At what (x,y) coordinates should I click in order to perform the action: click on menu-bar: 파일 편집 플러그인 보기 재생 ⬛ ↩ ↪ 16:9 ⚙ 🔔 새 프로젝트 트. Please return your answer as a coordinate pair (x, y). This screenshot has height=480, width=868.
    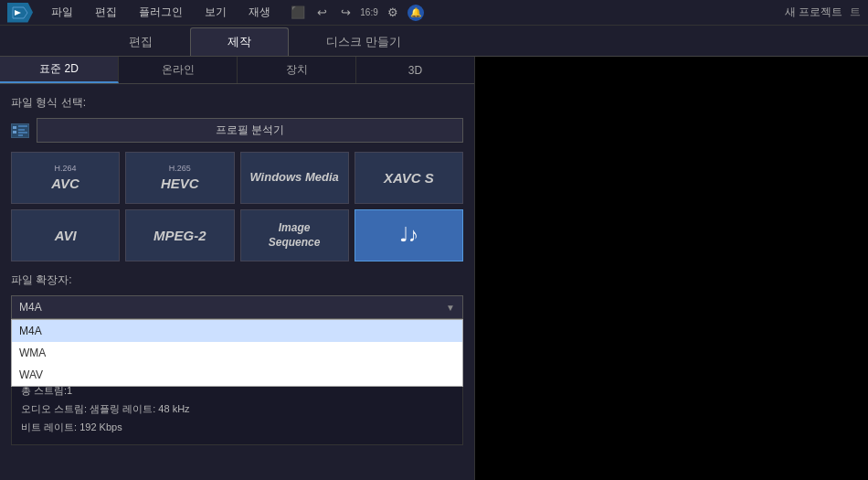
    Looking at the image, I should click on (434, 13).